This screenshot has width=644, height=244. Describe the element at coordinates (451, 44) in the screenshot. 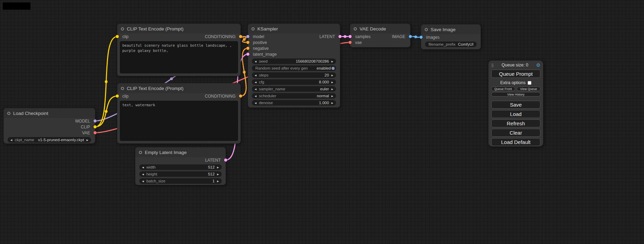

I see `filename-prefix-widget: filename_prefix ComfyUI` at that location.